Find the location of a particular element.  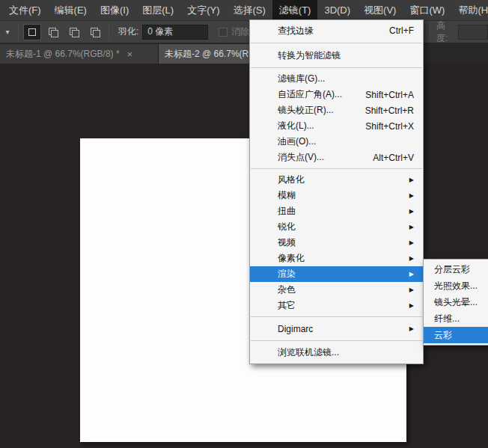

document-tab-untitled-1: 未标题-1 @ 66.7%(RGB/8) * × is located at coordinates (79, 54).